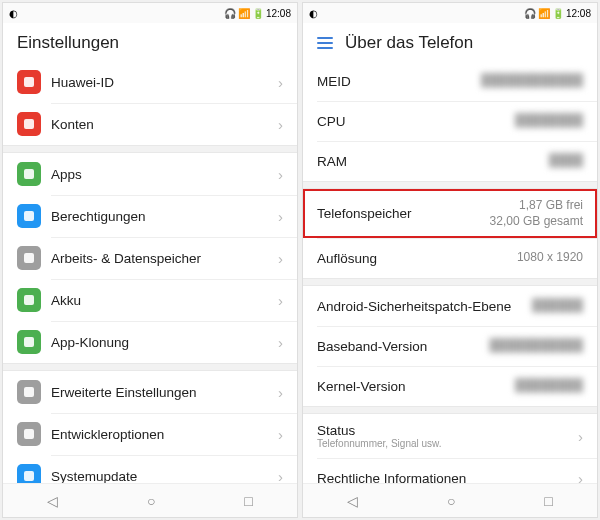 The width and height of the screenshot is (600, 520). Describe the element at coordinates (164, 300) in the screenshot. I see `row-label: Akku` at that location.